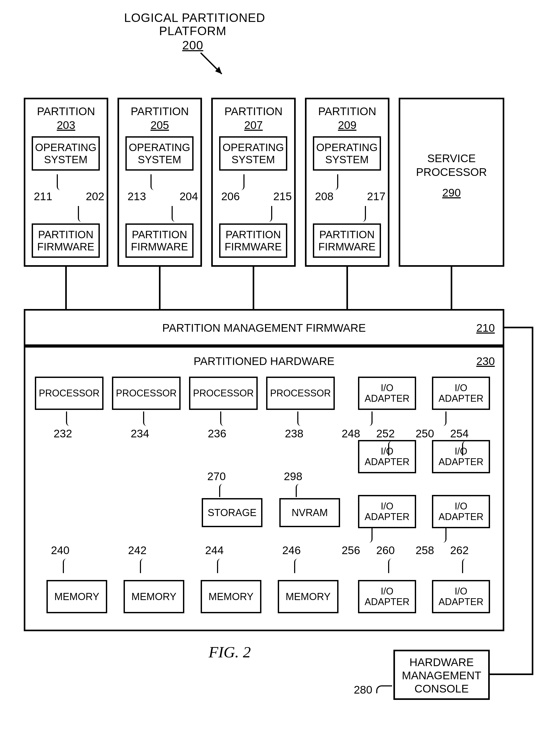 The height and width of the screenshot is (730, 560). I want to click on ref-254: 254, so click(459, 434).